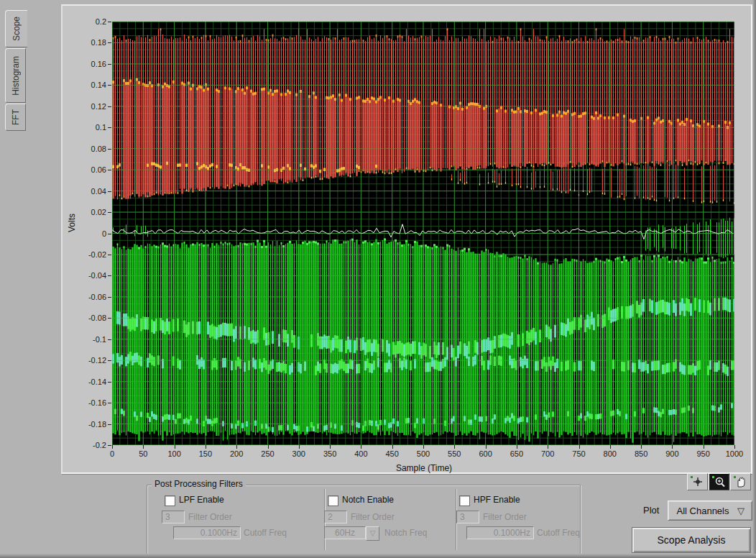 The image size is (756, 558). I want to click on x-tick-label: 0, so click(112, 454).